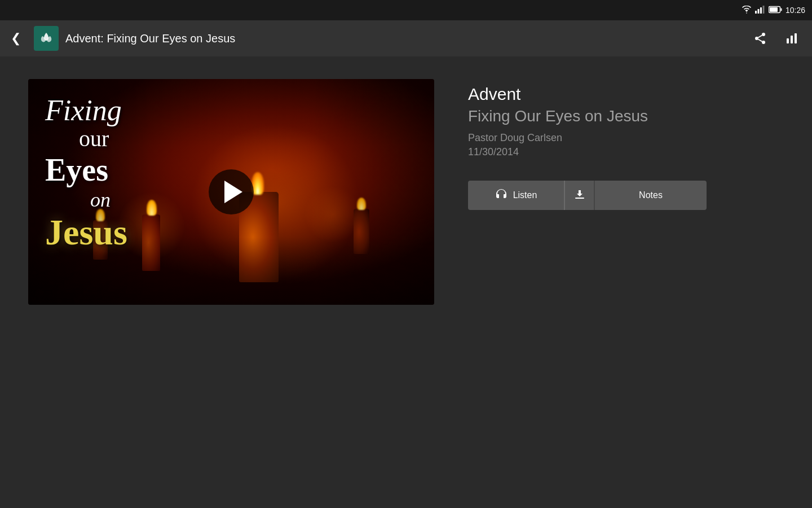 The height and width of the screenshot is (508, 812). Describe the element at coordinates (760, 38) in the screenshot. I see `share-button` at that location.